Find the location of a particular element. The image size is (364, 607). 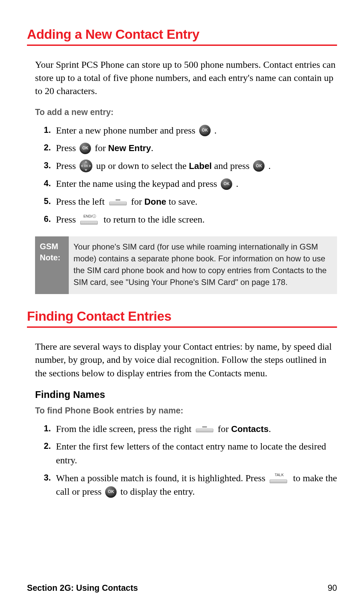

gsm-note-box: GSM Note: Your phone's SIM card (for use… is located at coordinates (186, 265).